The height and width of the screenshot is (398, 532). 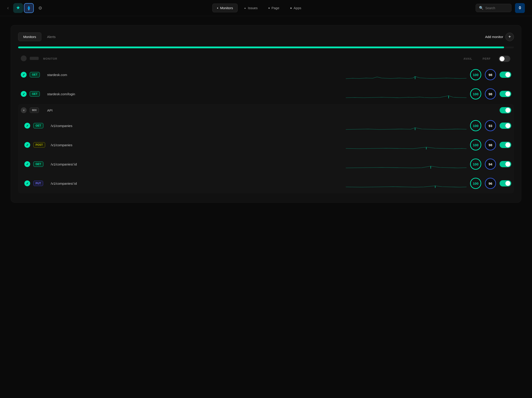 What do you see at coordinates (196, 183) in the screenshot?
I see `monitor-name-v1-companies-id-put: /v1/companies/:id` at bounding box center [196, 183].